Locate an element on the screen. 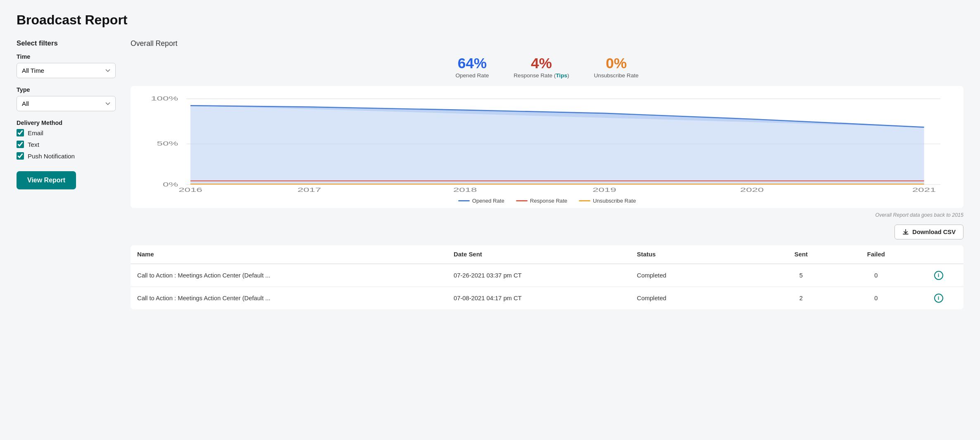 The height and width of the screenshot is (440, 980). col-header-date: Date Sent is located at coordinates (539, 255).